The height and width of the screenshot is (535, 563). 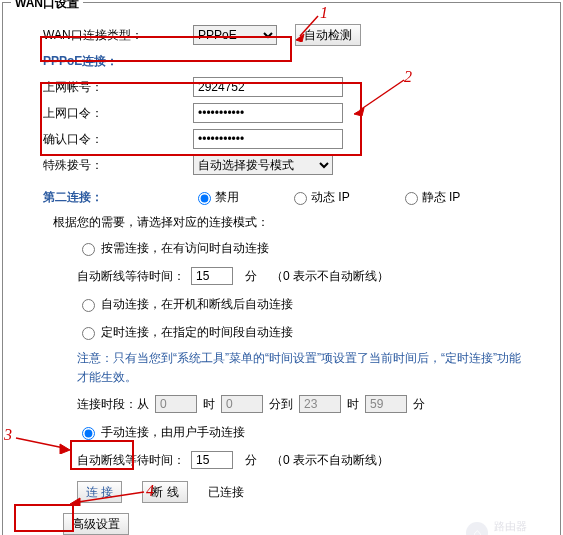 I want to click on scheduled-radio, so click(x=88, y=334).